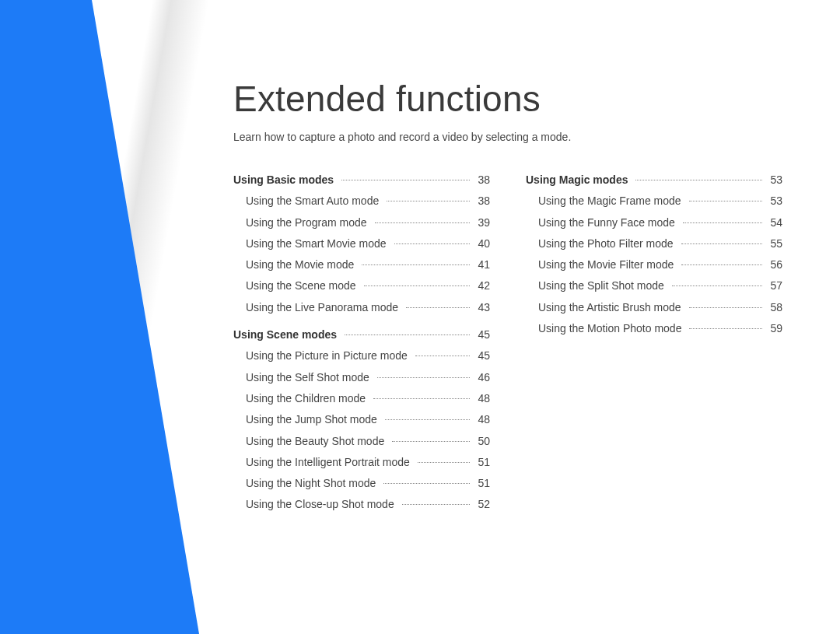 Image resolution: width=840 pixels, height=634 pixels. Describe the element at coordinates (481, 308) in the screenshot. I see `toc-page-number: 43` at that location.